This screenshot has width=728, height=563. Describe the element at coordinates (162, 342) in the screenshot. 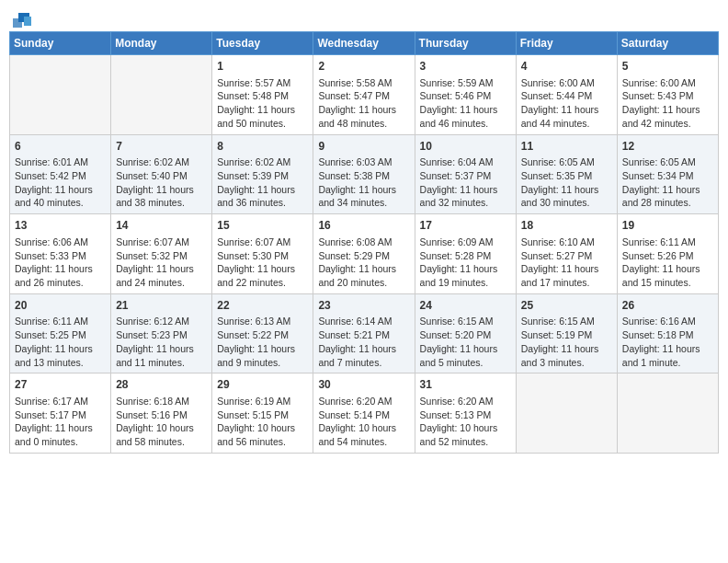

I see `day-info: Sunrise: 6:12 AM Sunset: 5:23 PM Dayligh…` at that location.